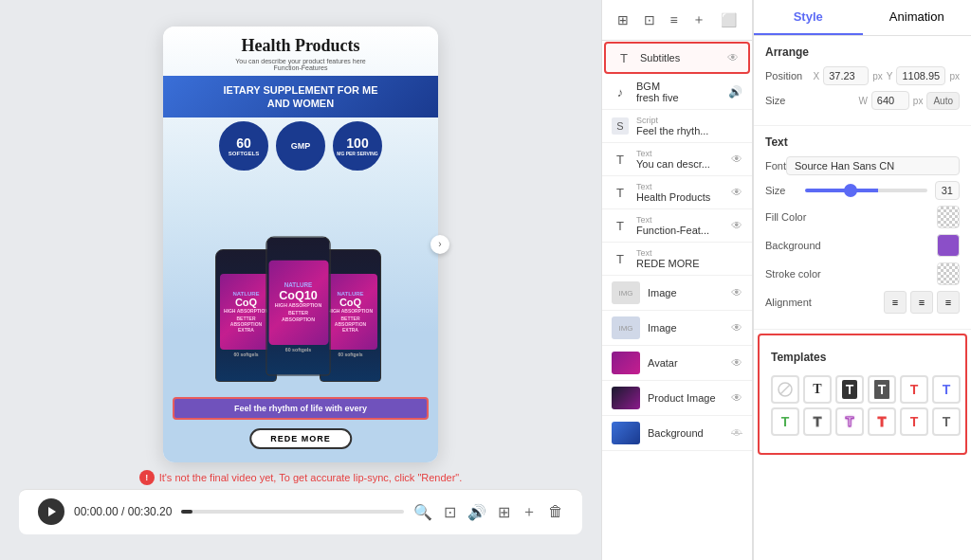 This screenshot has height=560, width=971. I want to click on layer-eye-health: 👁, so click(737, 192).